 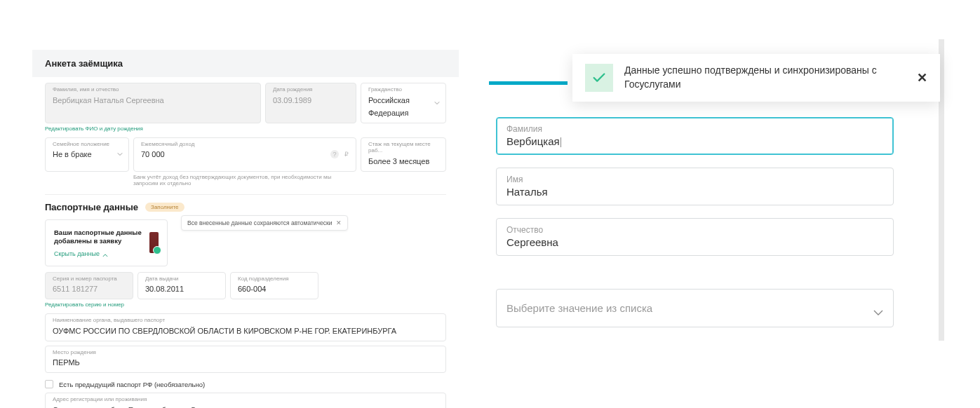 What do you see at coordinates (694, 308) in the screenshot?
I see `dropdown-select: Выберите значение из списка` at bounding box center [694, 308].